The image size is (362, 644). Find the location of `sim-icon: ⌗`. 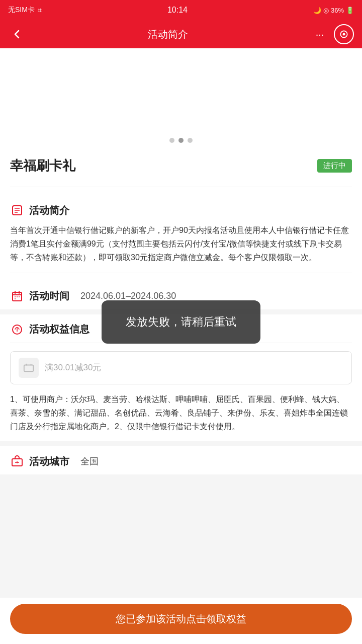

sim-icon: ⌗ is located at coordinates (40, 10).